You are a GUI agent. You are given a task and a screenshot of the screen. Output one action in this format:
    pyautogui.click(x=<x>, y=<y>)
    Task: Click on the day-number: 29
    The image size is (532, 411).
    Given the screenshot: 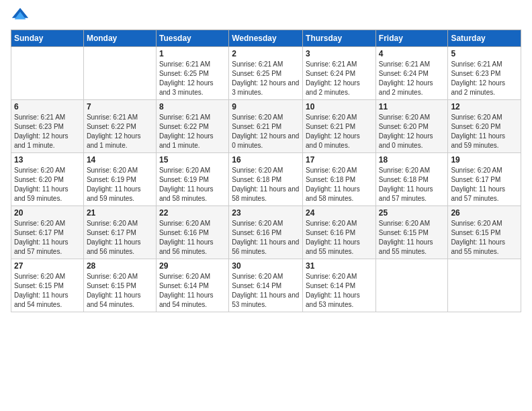 What is the action you would take?
    pyautogui.click(x=192, y=266)
    